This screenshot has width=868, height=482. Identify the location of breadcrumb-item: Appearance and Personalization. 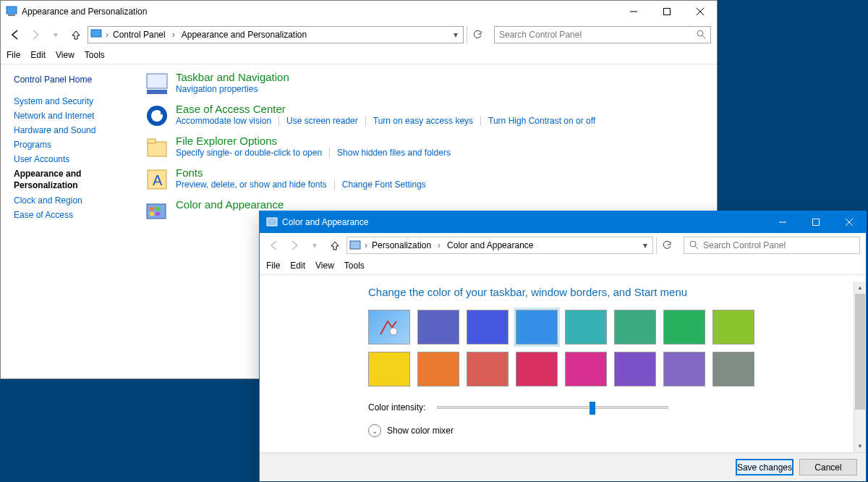
(244, 35).